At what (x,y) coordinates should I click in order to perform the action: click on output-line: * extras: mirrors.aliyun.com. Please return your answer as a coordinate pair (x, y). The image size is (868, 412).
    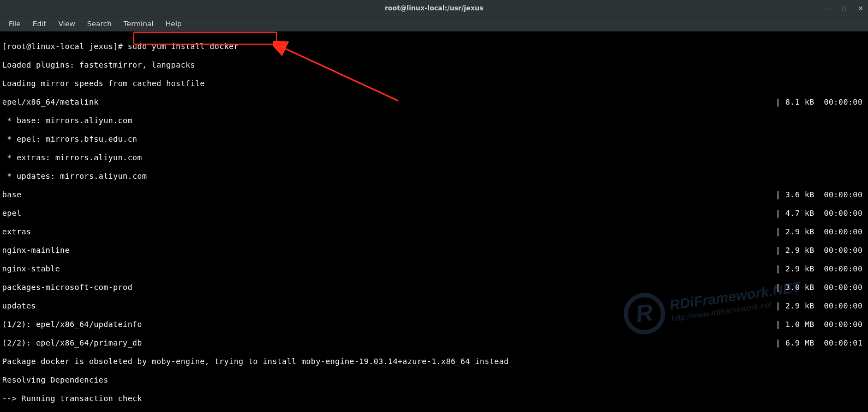
    Looking at the image, I should click on (434, 158).